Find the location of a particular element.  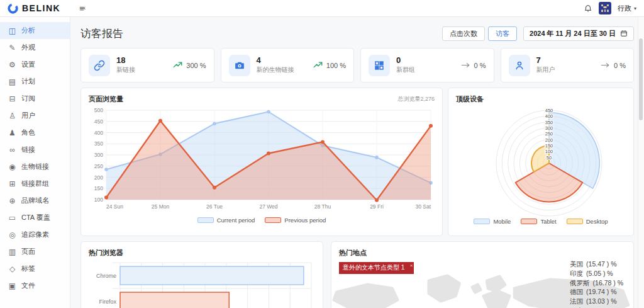

sidebar-item-plans: ▤计划 is located at coordinates (35, 82).